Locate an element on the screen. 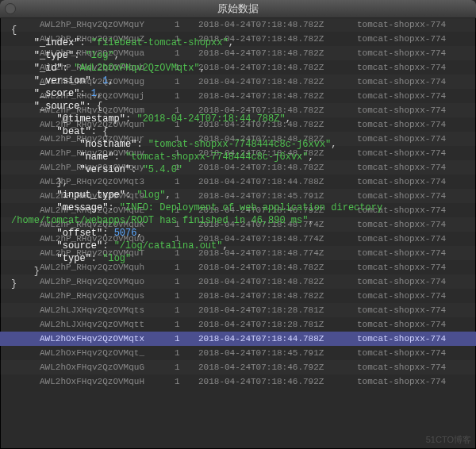 This screenshot has width=476, height=449. row-id: AWL2hOxFHqv2QzOVMquG is located at coordinates (87, 367).